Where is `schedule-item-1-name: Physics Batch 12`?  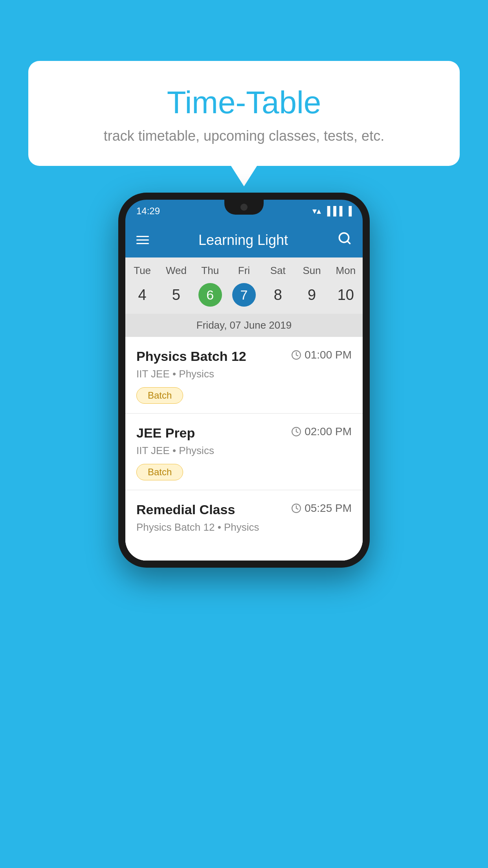 schedule-item-1-name: Physics Batch 12 is located at coordinates (191, 356).